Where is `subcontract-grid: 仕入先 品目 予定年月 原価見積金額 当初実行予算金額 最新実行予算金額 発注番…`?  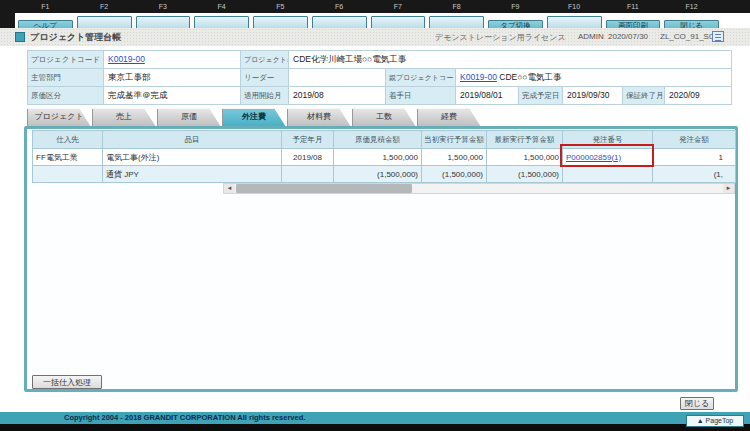
subcontract-grid: 仕入先 品目 予定年月 原価見積金額 当初実行予算金額 最新実行予算金額 発注番… is located at coordinates (384, 156).